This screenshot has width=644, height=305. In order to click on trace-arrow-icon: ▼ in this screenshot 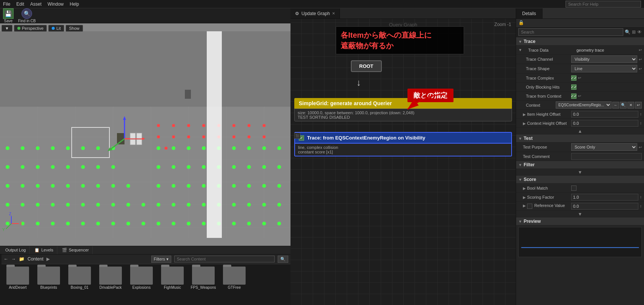, I will do `click(520, 41)`.